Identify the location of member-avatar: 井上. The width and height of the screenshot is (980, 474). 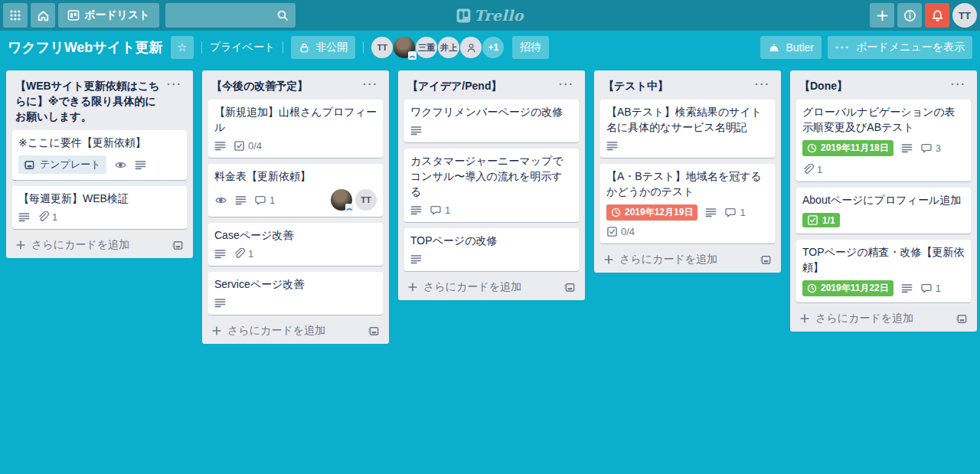
(449, 47).